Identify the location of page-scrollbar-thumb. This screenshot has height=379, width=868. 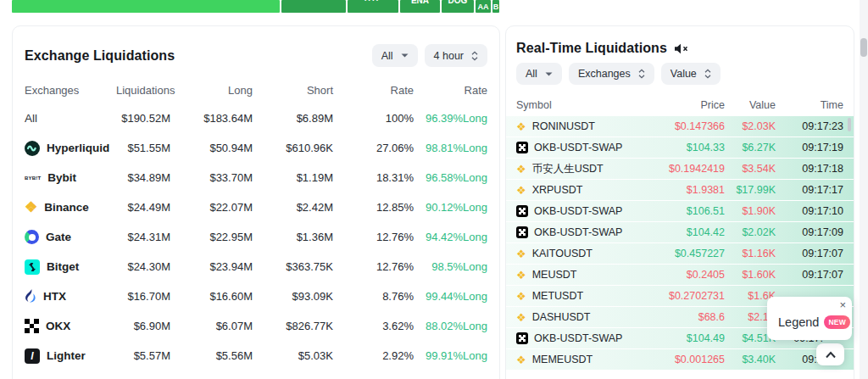
(864, 47).